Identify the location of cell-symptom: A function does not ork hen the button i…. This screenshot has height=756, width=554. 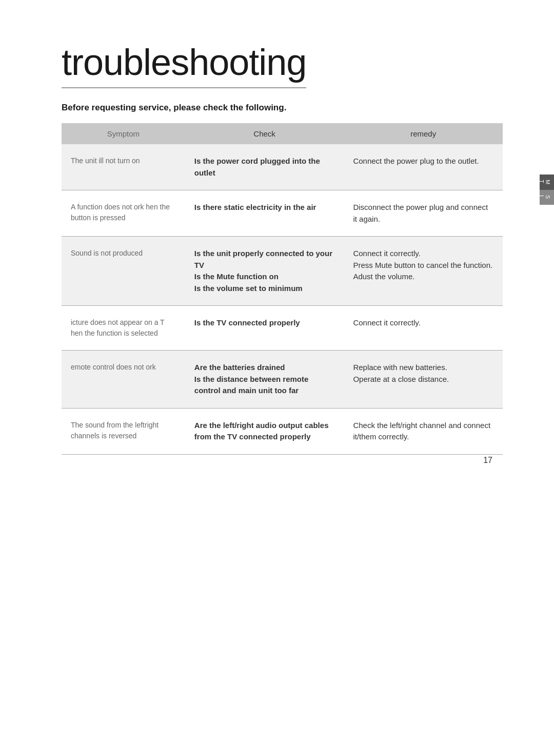
(123, 214).